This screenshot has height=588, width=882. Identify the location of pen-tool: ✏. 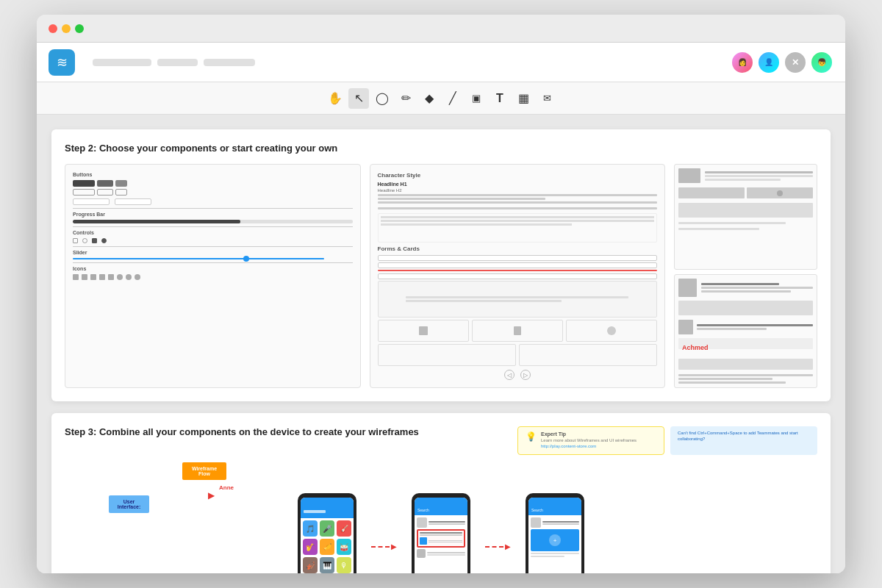
(406, 98).